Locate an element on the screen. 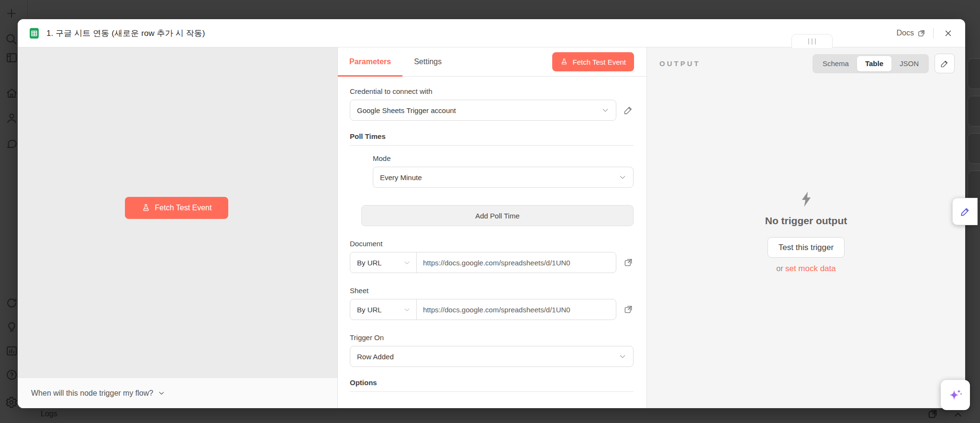 The image size is (980, 423). tab-settings-label: Settings is located at coordinates (428, 62).